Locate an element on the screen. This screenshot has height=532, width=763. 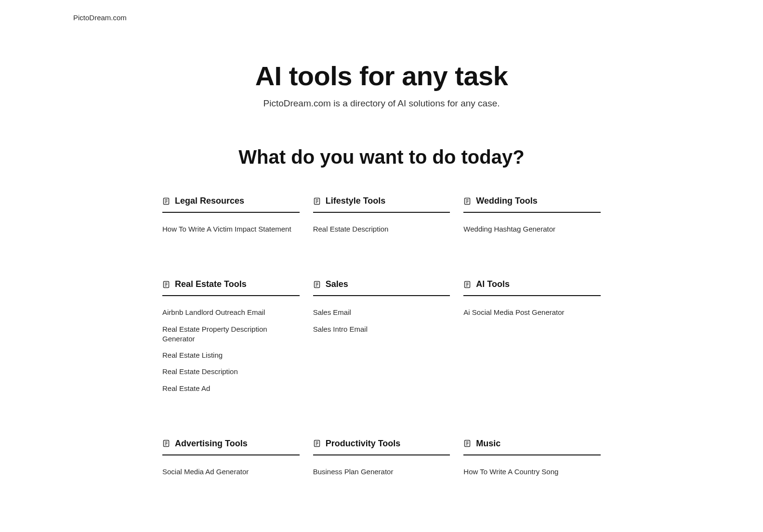
category-header: AI Tools is located at coordinates (532, 288).